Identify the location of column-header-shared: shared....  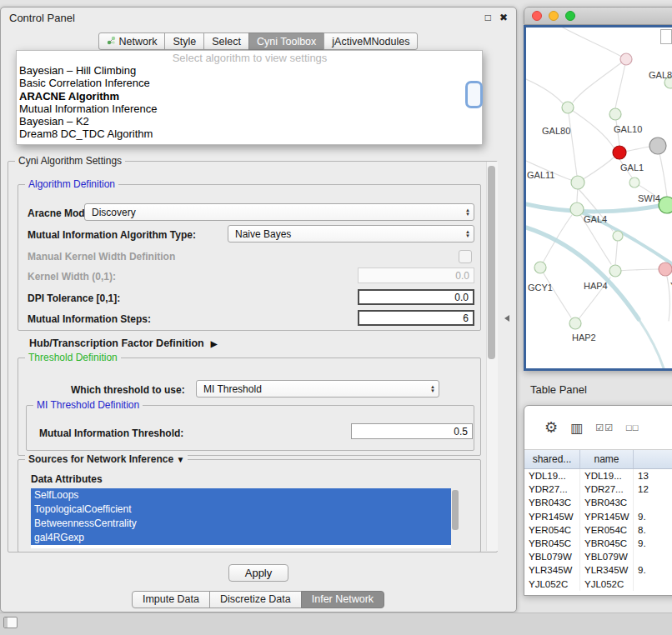
(552, 459).